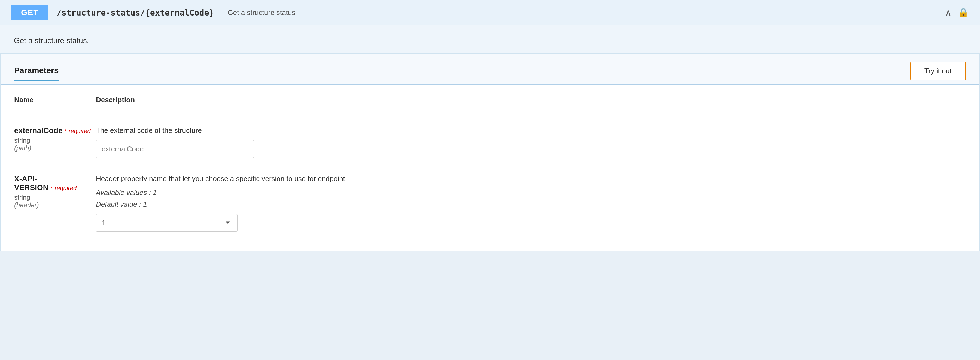 This screenshot has height=360, width=980. Describe the element at coordinates (55, 139) in the screenshot. I see `param-name-col-externalcode: externalCode*required string (path)` at that location.